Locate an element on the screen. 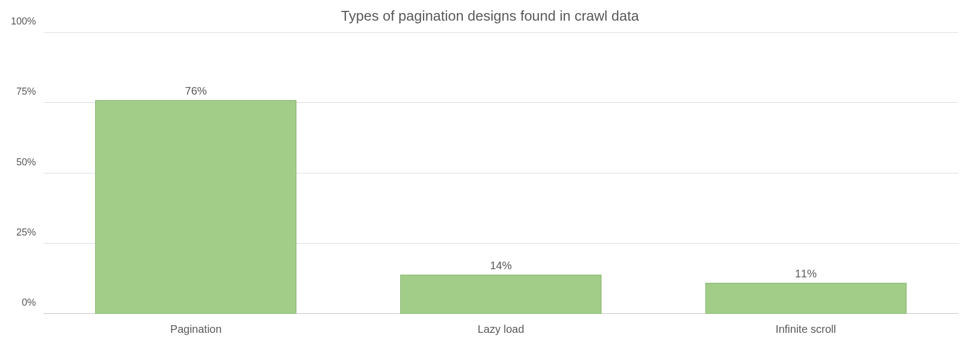  y-tick-100: 100% is located at coordinates (27, 22).